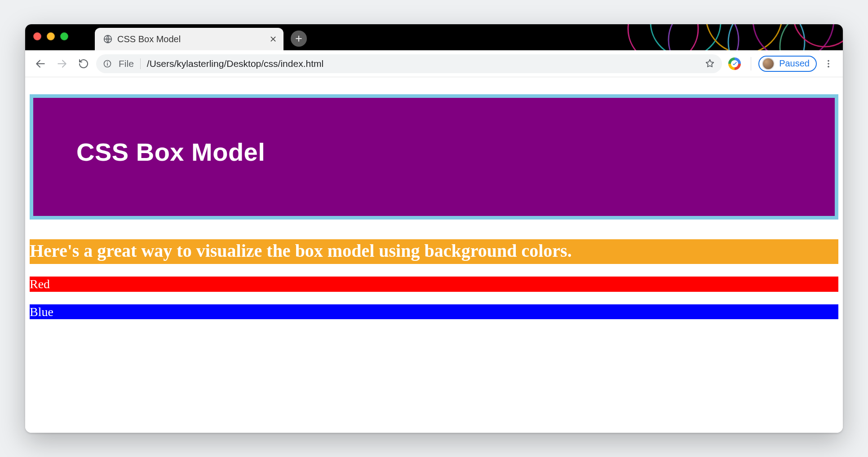  What do you see at coordinates (191, 40) in the screenshot?
I see `tab-title: CSS Box Model` at bounding box center [191, 40].